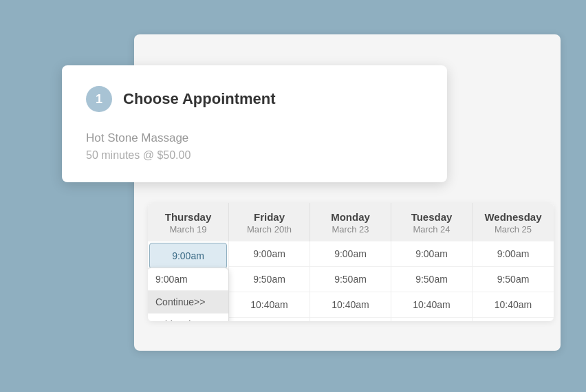 Image resolution: width=586 pixels, height=392 pixels. Describe the element at coordinates (432, 254) in the screenshot. I see `time-slot-tue-900: 9:00am` at that location.